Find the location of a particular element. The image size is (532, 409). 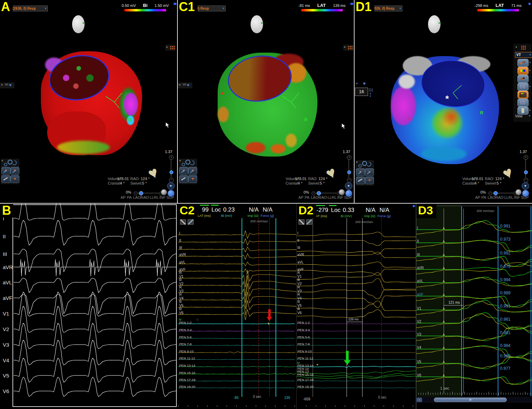

map-type-dropdown: VT ▾ is located at coordinates (523, 55).